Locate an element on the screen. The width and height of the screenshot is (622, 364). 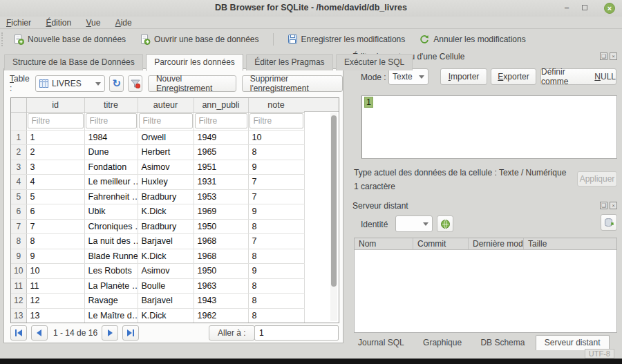
remote-column-commit: Commit is located at coordinates (441, 244).